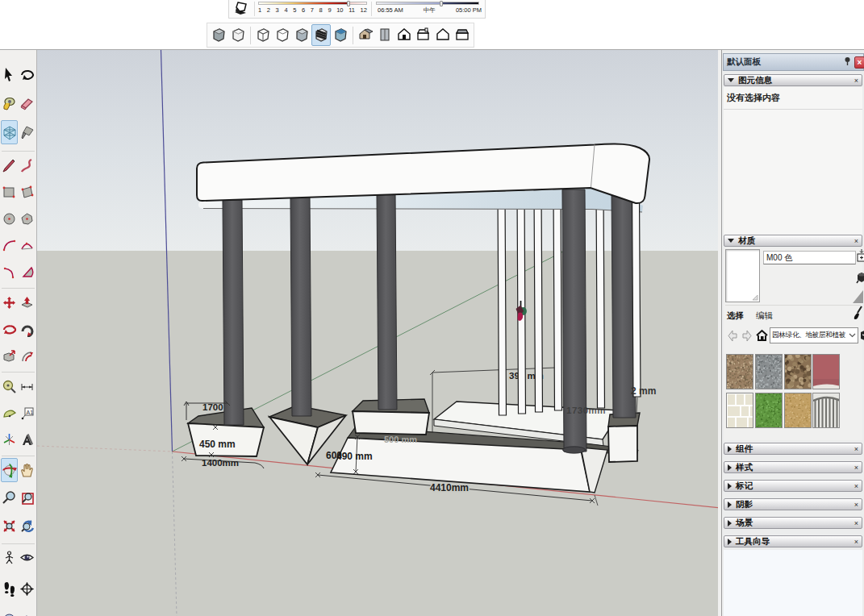 The height and width of the screenshot is (616, 864). What do you see at coordinates (321, 35) in the screenshot?
I see `style-tool-shaded-textures-icon` at bounding box center [321, 35].